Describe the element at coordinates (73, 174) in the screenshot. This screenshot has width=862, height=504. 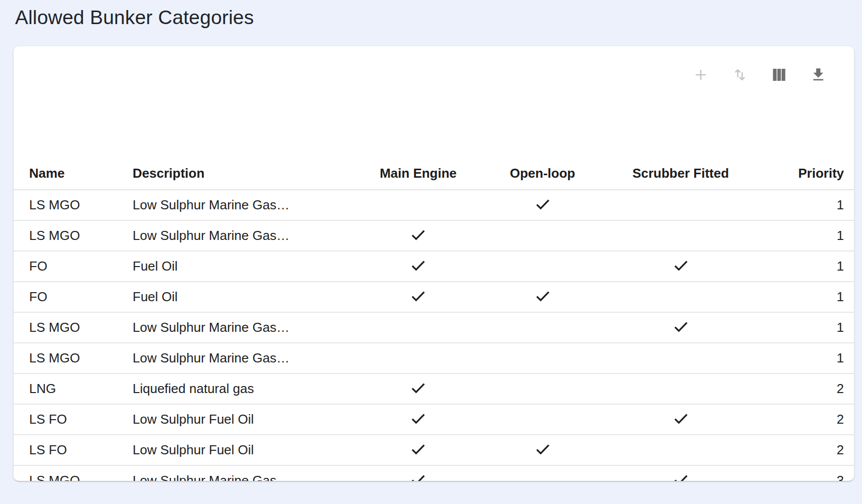
I see `column-header-name: Name` at that location.